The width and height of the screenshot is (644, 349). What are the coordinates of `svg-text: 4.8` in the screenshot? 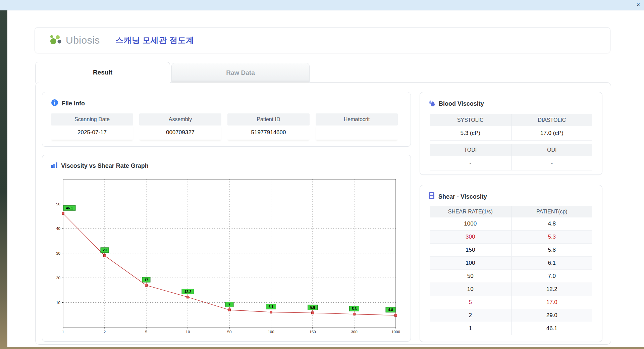 It's located at (390, 310).